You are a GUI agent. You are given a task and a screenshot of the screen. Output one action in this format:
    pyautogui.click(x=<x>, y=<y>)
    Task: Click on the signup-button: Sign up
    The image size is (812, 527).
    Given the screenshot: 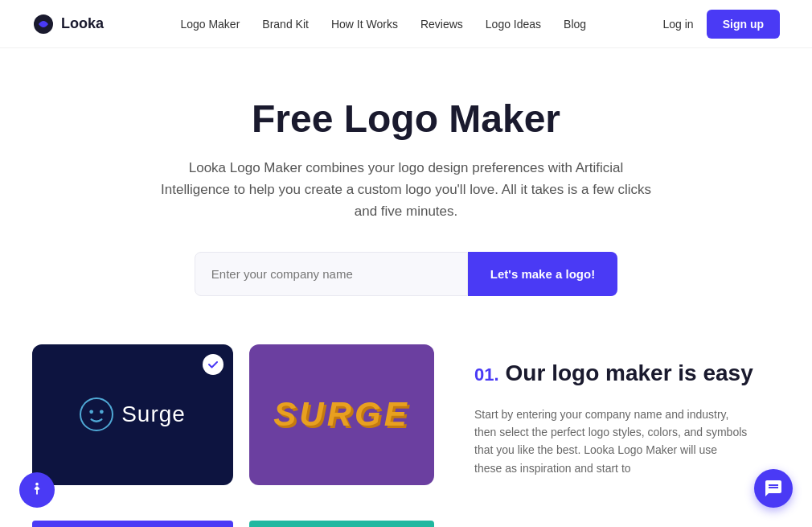 What is the action you would take?
    pyautogui.click(x=743, y=24)
    